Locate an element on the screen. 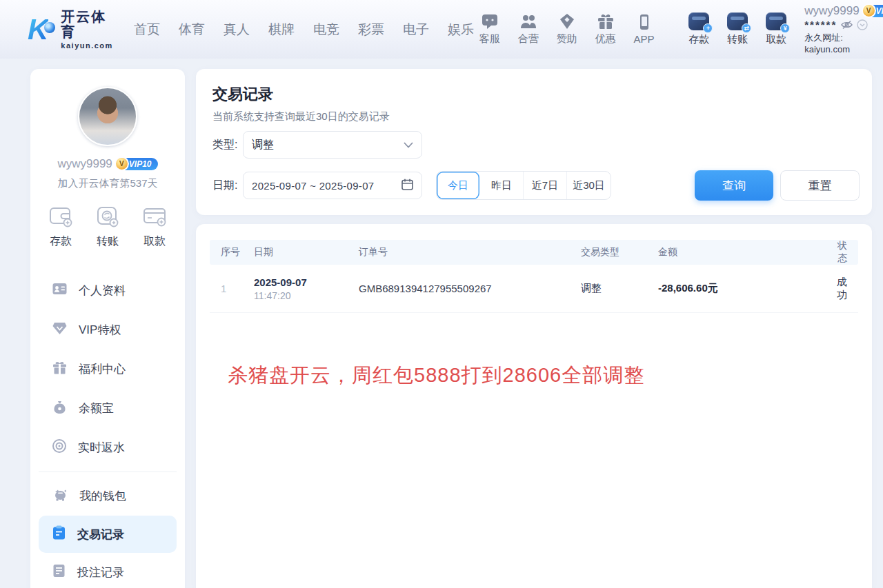 This screenshot has width=883, height=588. nav-slots: 电子 is located at coordinates (416, 30).